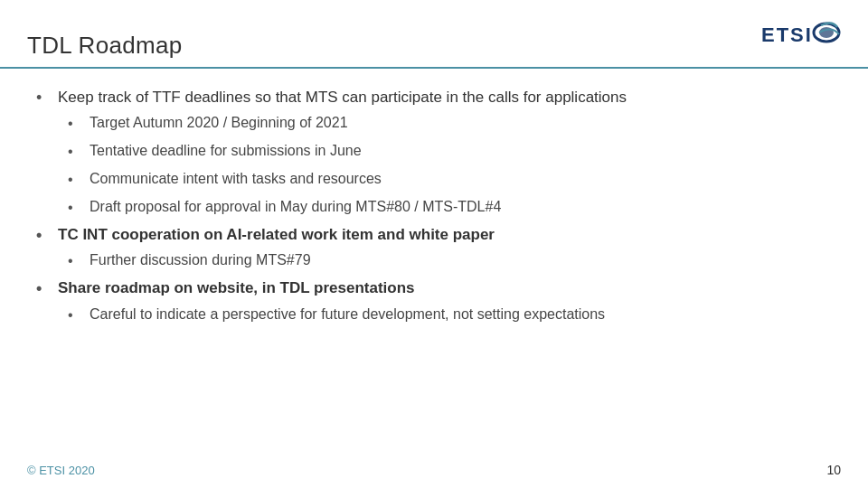 This screenshot has width=868, height=488. Describe the element at coordinates (226, 151) in the screenshot. I see `sub-1-2-text: Tentative deadline for submissions in Ju…` at that location.